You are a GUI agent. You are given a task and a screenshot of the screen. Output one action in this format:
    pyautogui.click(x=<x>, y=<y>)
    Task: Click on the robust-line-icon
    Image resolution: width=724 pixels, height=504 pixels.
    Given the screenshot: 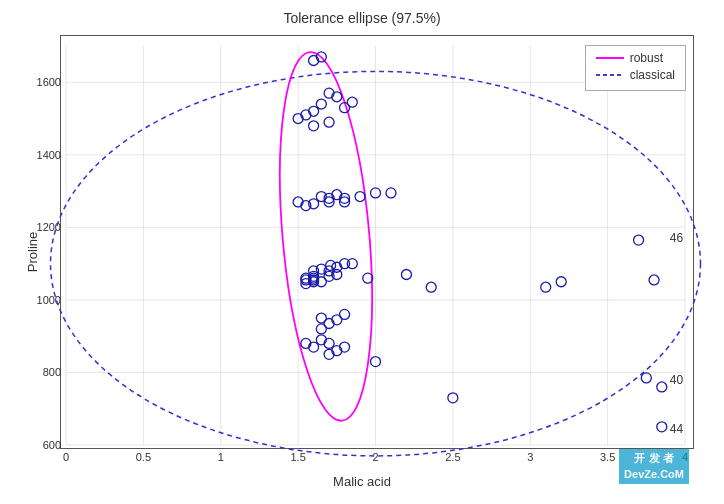 What is the action you would take?
    pyautogui.click(x=610, y=58)
    